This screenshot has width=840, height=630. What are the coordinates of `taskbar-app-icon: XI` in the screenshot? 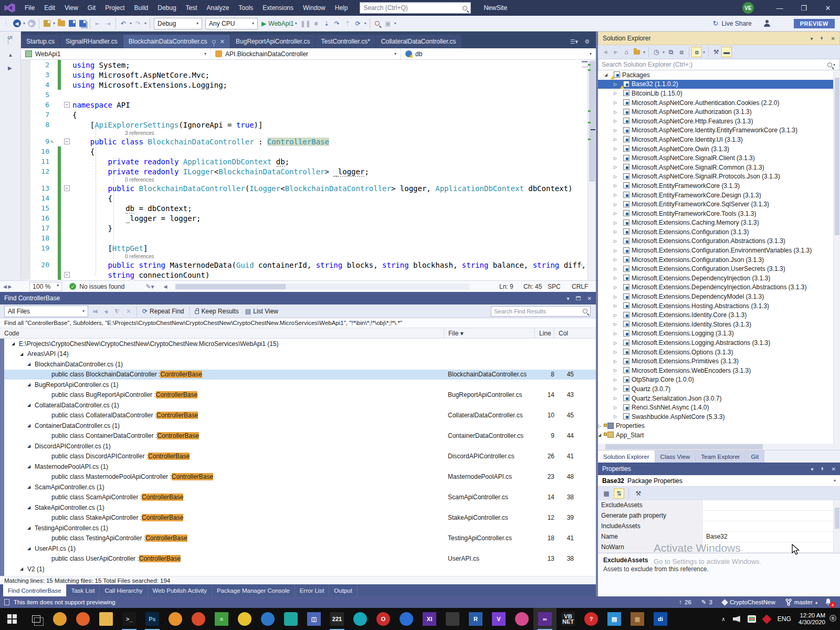 It's located at (429, 619).